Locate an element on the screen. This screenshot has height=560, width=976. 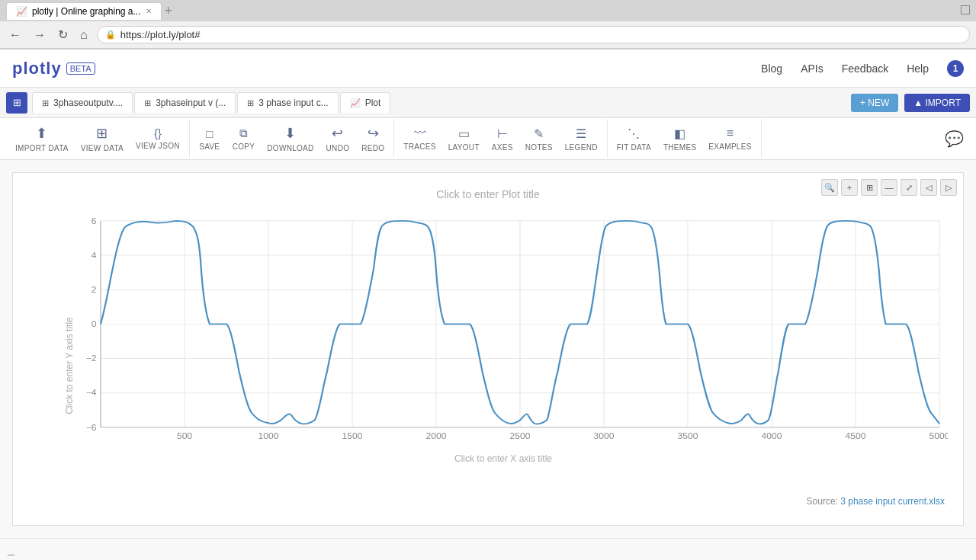
undo-icon: ↩ is located at coordinates (337, 133).